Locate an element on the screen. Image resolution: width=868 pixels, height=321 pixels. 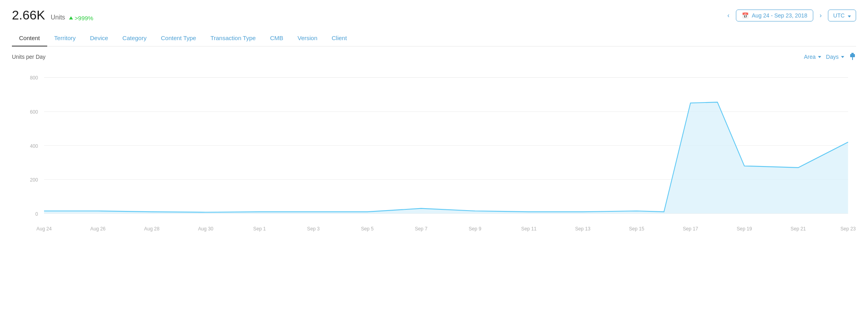
units-label: Units is located at coordinates (58, 17).